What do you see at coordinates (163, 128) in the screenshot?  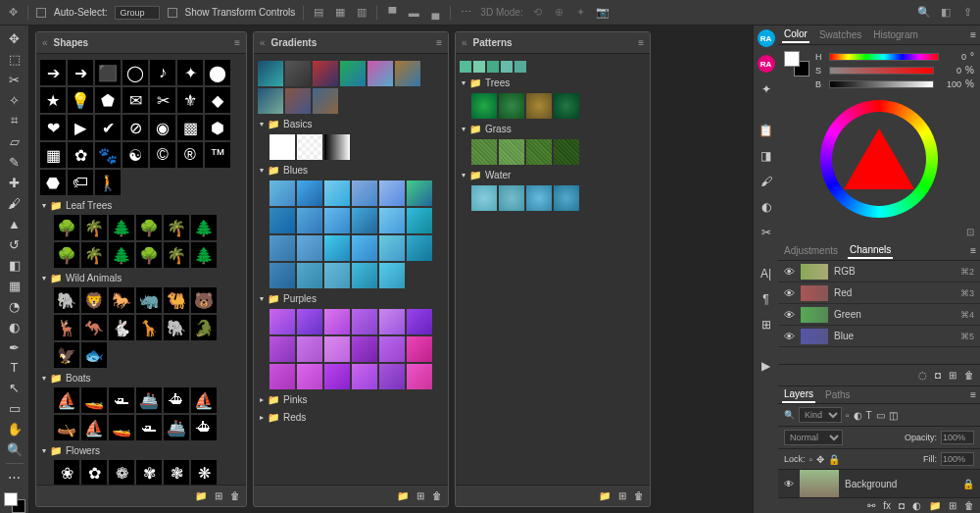 I see `shape-swatch: ◉` at bounding box center [163, 128].